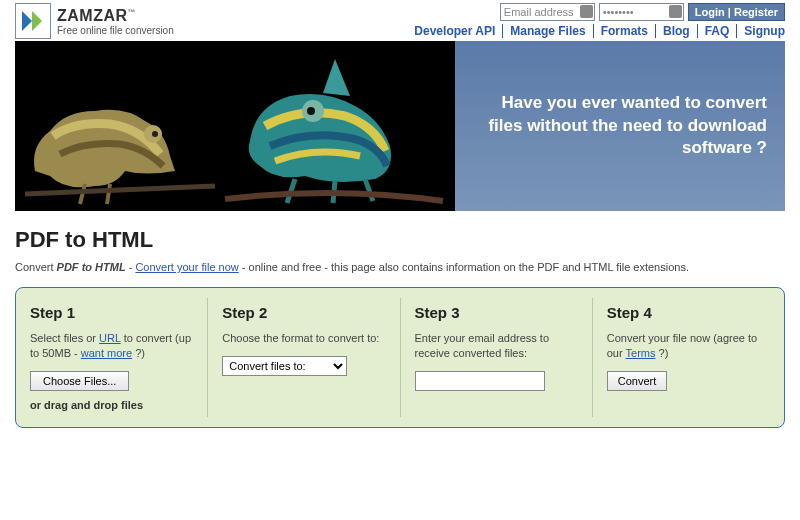 Image resolution: width=800 pixels, height=520 pixels. What do you see at coordinates (620, 126) in the screenshot?
I see `hero-text-panel: Have you ever wanted to convert files wi…` at bounding box center [620, 126].